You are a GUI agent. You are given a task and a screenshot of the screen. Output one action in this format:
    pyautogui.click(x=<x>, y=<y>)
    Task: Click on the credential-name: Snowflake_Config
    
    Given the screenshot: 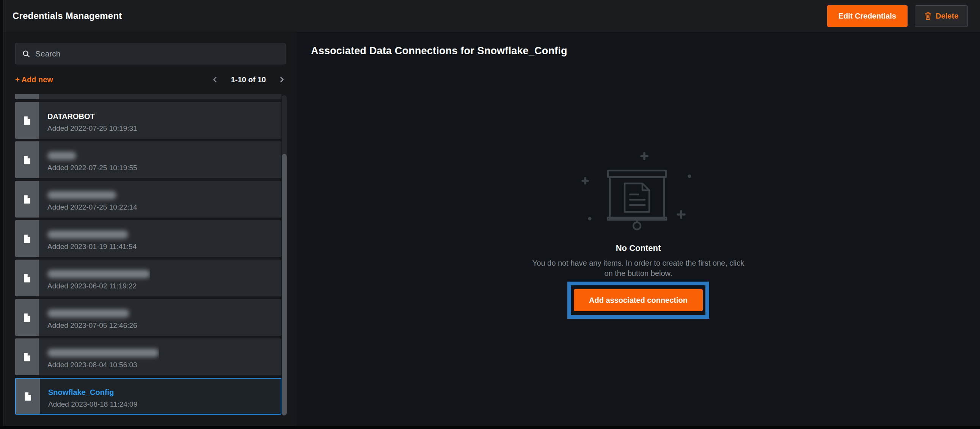 What is the action you would take?
    pyautogui.click(x=93, y=392)
    